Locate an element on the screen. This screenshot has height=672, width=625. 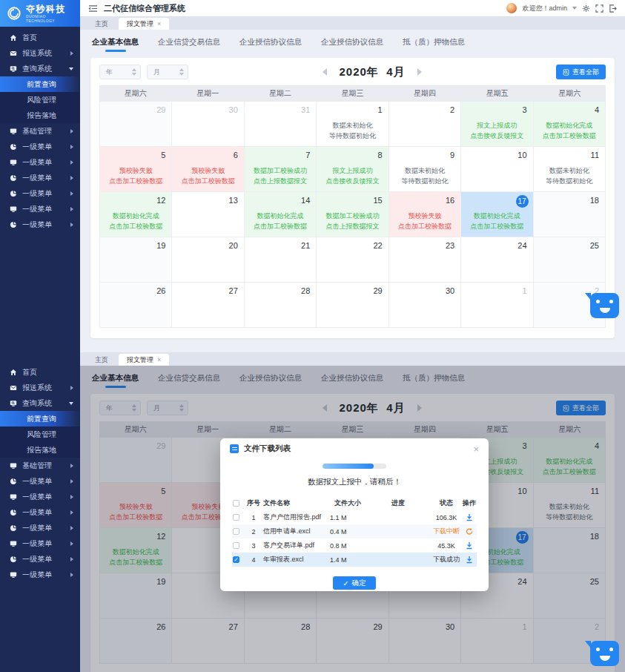
calendar-day-cell: 5预校验失败点击加工校验数据 is located at coordinates (136, 169).